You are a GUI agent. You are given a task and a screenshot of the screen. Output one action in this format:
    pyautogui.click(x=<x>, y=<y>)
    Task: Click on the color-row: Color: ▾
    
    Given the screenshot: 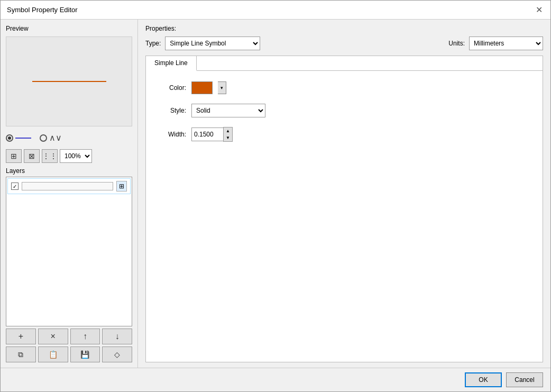 What is the action you would take?
    pyautogui.click(x=344, y=88)
    